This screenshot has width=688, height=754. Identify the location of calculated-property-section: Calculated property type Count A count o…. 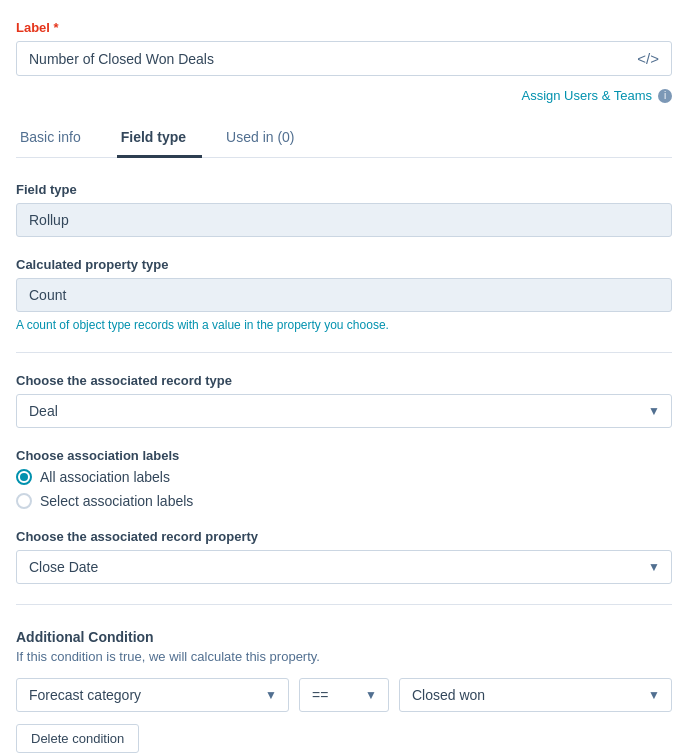
(344, 294).